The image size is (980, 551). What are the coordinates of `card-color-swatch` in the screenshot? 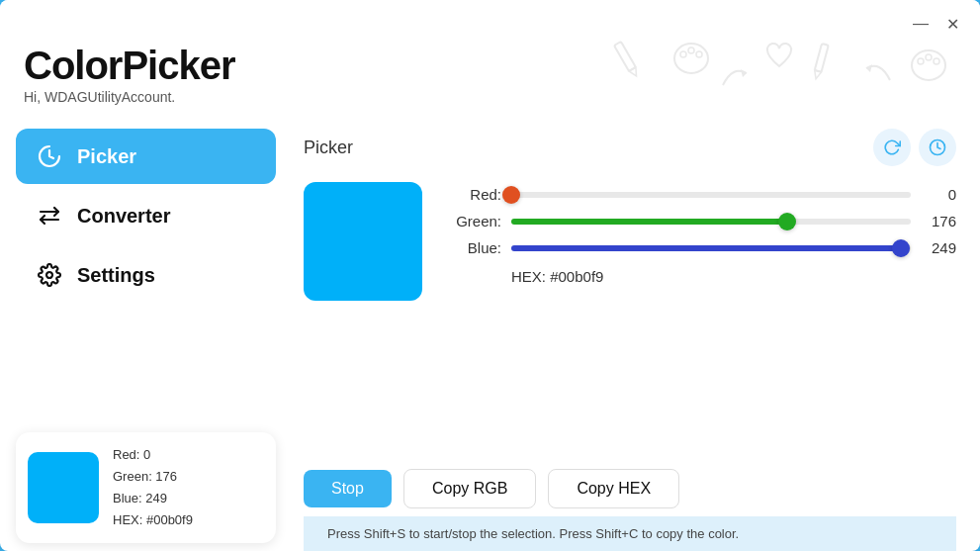 It's located at (63, 488).